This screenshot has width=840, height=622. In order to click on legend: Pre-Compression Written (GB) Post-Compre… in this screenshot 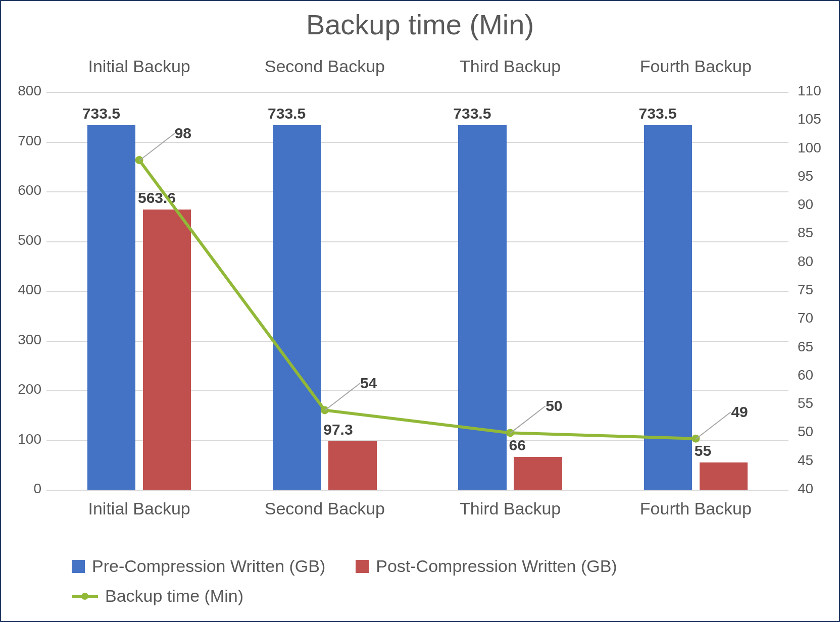, I will do `click(420, 581)`.